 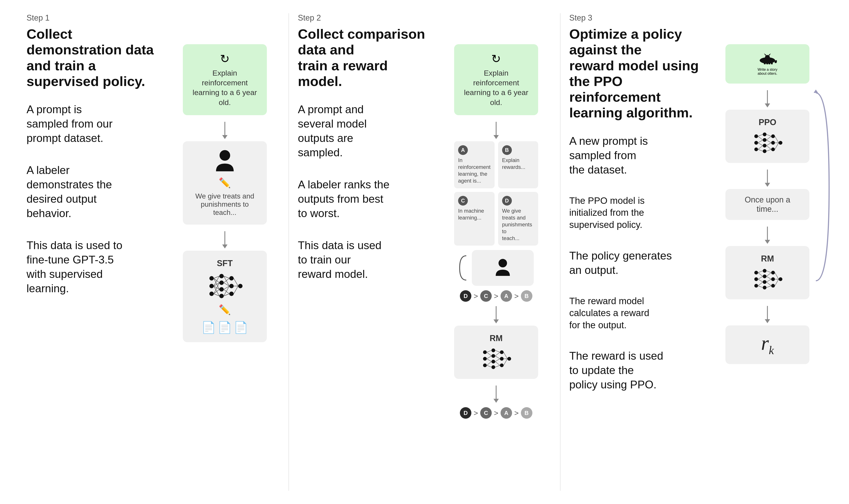 I want to click on step2-prompt-box: ↻ Explain reinforcementlearning to a 6 y…, so click(x=496, y=79).